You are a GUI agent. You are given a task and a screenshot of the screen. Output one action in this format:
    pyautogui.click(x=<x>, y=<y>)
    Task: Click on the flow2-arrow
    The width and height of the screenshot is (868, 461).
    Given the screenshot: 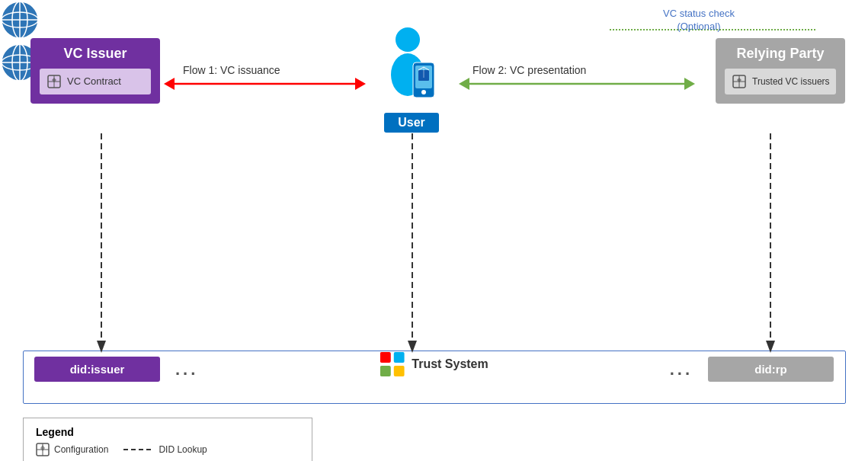 What is the action you would take?
    pyautogui.click(x=577, y=84)
    